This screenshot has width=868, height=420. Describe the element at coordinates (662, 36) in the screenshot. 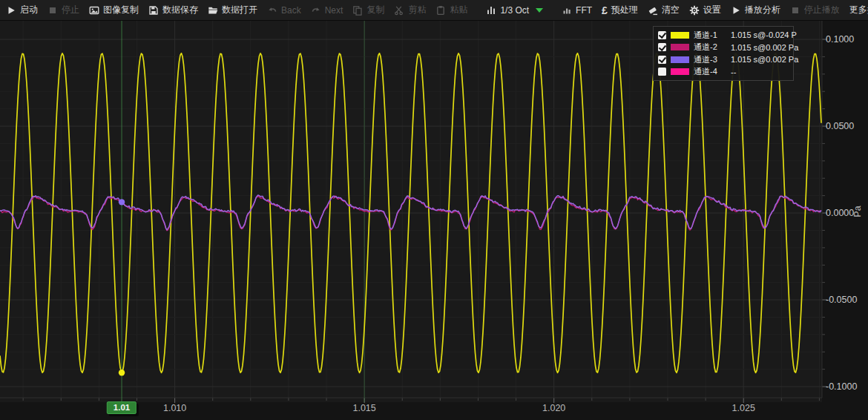

I see `channel-1-checkbox` at that location.